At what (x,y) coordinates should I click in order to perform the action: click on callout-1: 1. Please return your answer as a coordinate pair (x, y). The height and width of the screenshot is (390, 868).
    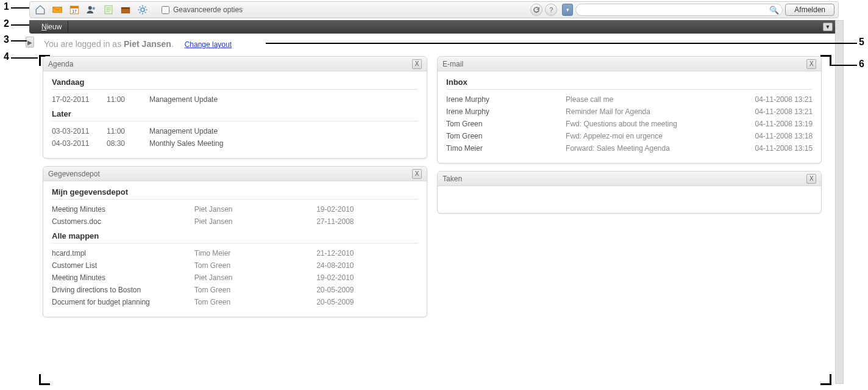
    Looking at the image, I should click on (6, 7).